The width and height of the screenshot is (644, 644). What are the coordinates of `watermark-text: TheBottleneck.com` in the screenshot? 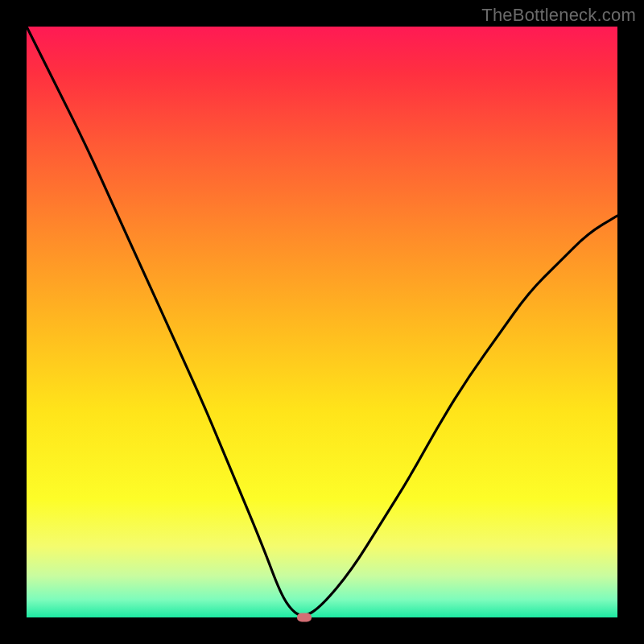 It's located at (559, 15).